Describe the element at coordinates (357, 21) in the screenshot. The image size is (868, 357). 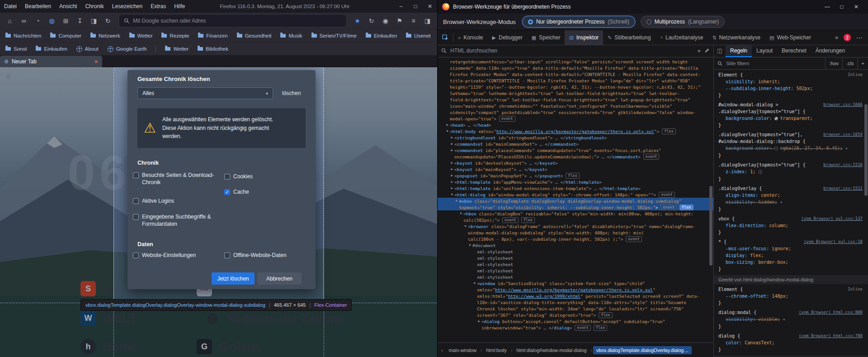
I see `bookmark-star-icon: ★` at that location.